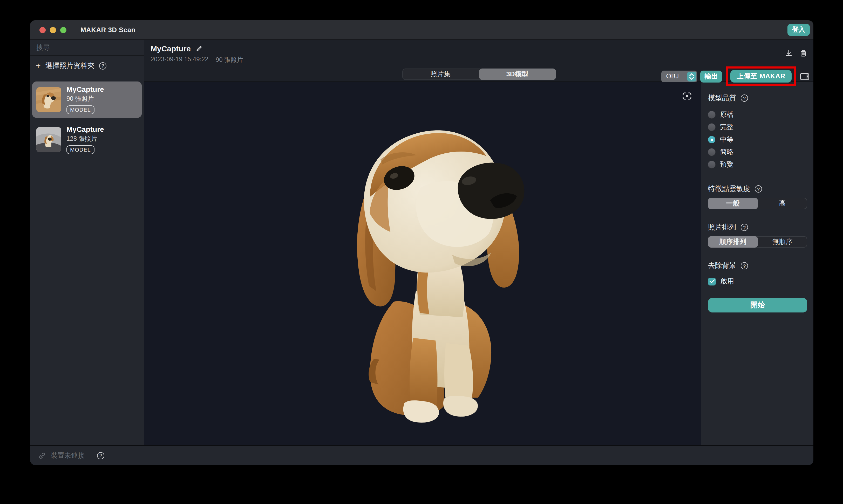  What do you see at coordinates (758, 203) in the screenshot?
I see `sensitivity-segmented-control: 一般 高` at bounding box center [758, 203].